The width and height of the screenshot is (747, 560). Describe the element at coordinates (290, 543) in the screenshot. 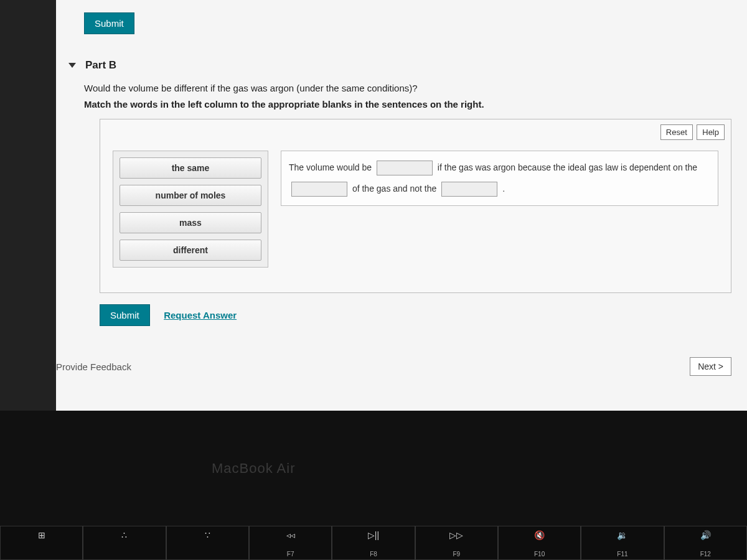

I see `rewind-key: ◃◃ F7` at that location.